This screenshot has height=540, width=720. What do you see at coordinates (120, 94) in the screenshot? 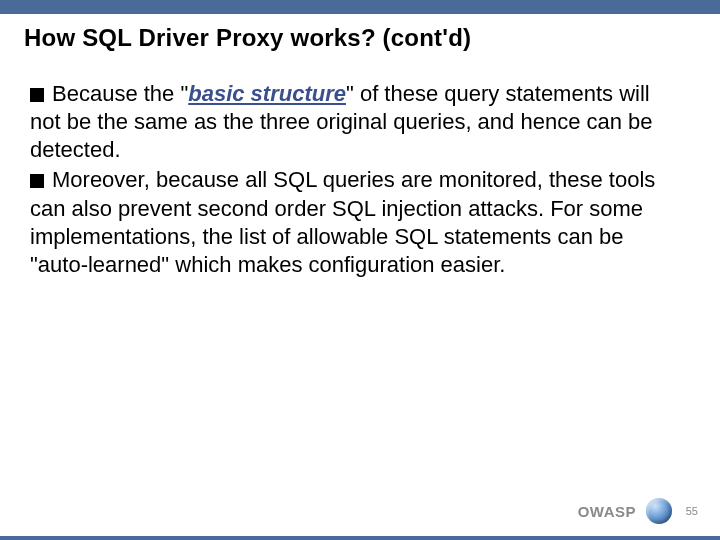
I see `bullet-text-prefix: Because the "` at bounding box center [120, 94].